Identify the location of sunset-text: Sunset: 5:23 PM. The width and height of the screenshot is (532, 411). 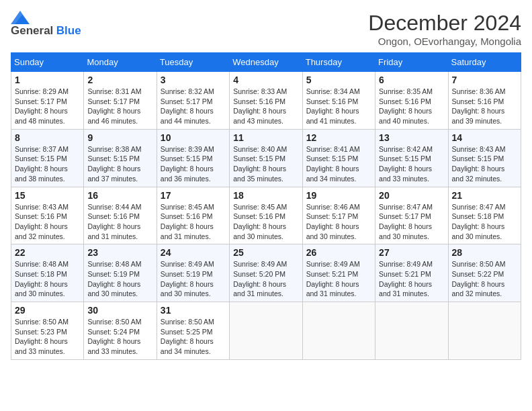
(41, 332).